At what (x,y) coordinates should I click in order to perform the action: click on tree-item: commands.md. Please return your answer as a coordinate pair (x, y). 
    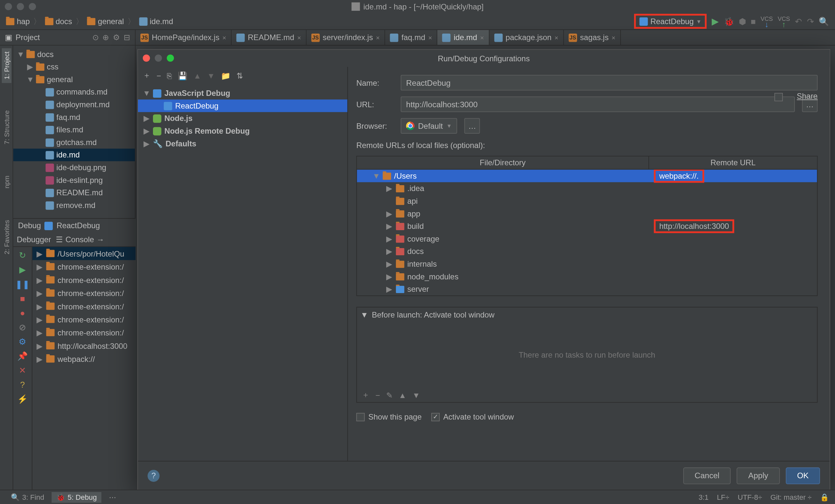
    Looking at the image, I should click on (74, 92).